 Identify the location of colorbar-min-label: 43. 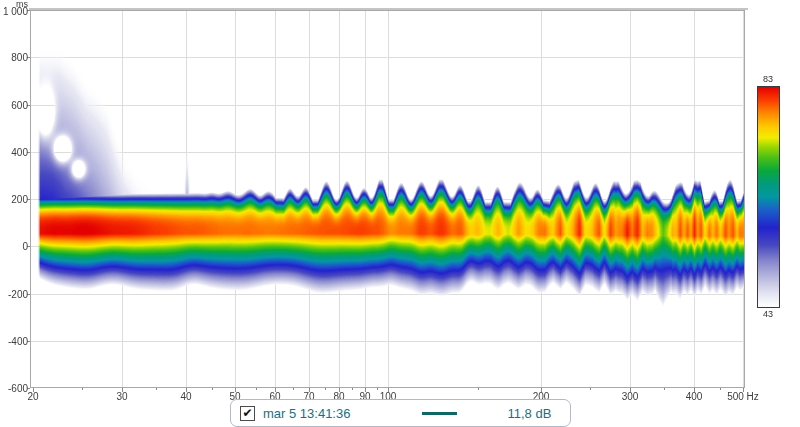
(768, 314).